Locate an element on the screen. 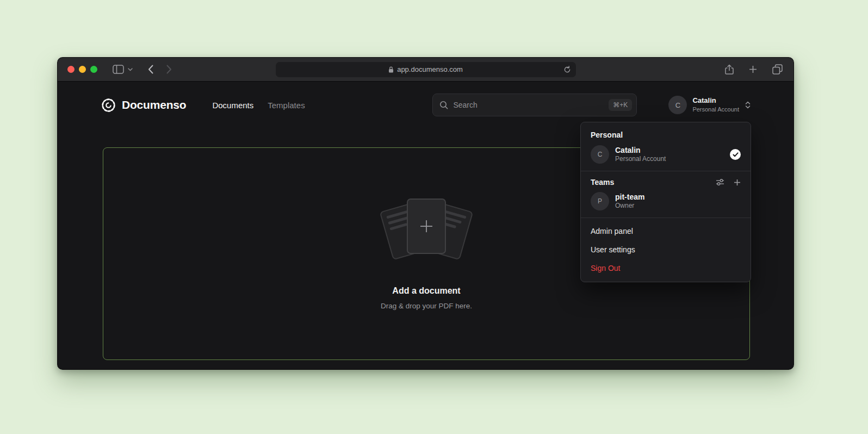 The height and width of the screenshot is (434, 868). account-menu-trigger: C Catalin Personal Account is located at coordinates (710, 105).